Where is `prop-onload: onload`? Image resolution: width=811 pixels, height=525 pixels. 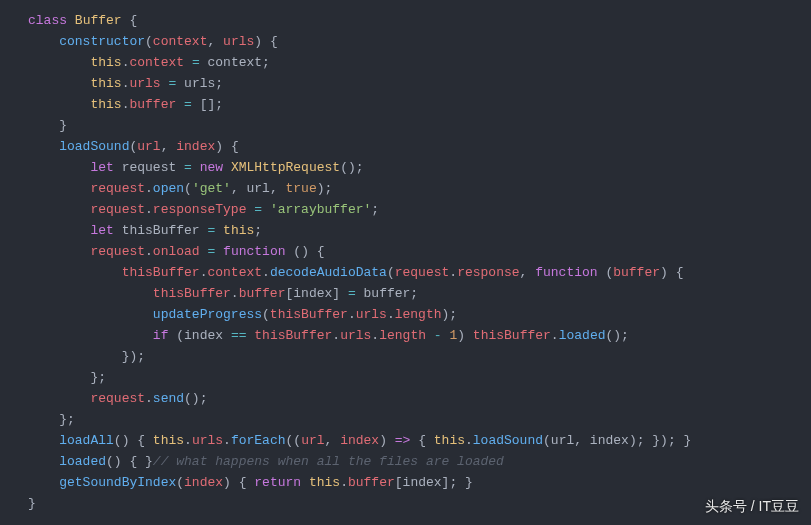
prop-onload: onload is located at coordinates (176, 252).